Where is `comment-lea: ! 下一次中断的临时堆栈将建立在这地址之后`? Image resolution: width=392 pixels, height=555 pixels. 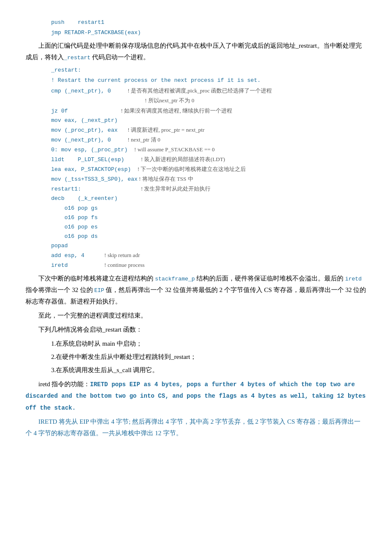 comment-lea: ! 下一次中断的临时堆栈将建立在这地址之后 is located at coordinates (192, 169).